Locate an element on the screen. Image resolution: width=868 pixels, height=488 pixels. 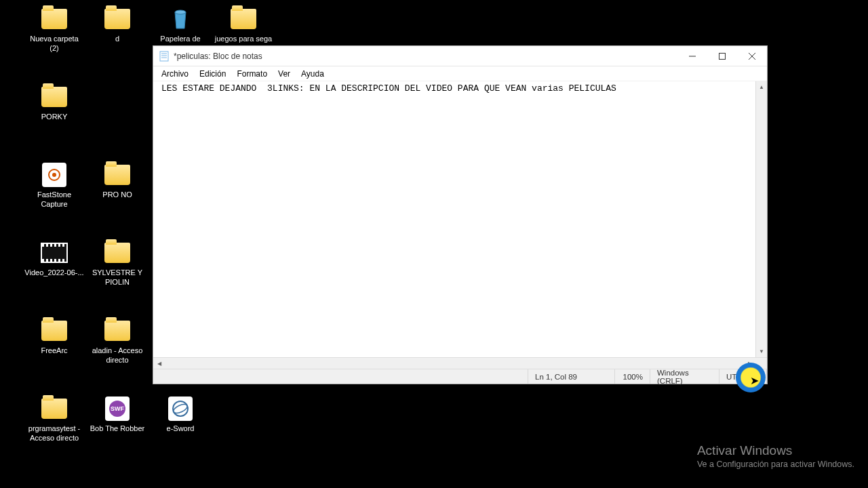
menu-archivo: Archivo is located at coordinates (175, 74).